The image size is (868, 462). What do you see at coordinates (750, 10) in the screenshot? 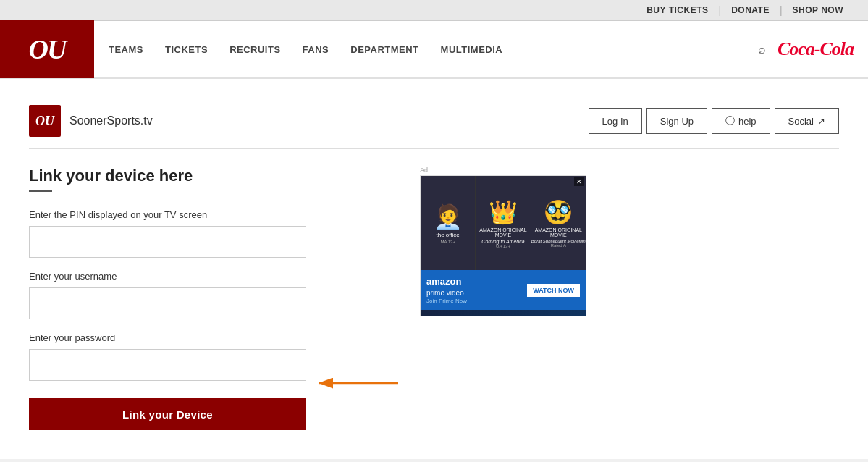
I see `donate-link: DONATE` at bounding box center [750, 10].